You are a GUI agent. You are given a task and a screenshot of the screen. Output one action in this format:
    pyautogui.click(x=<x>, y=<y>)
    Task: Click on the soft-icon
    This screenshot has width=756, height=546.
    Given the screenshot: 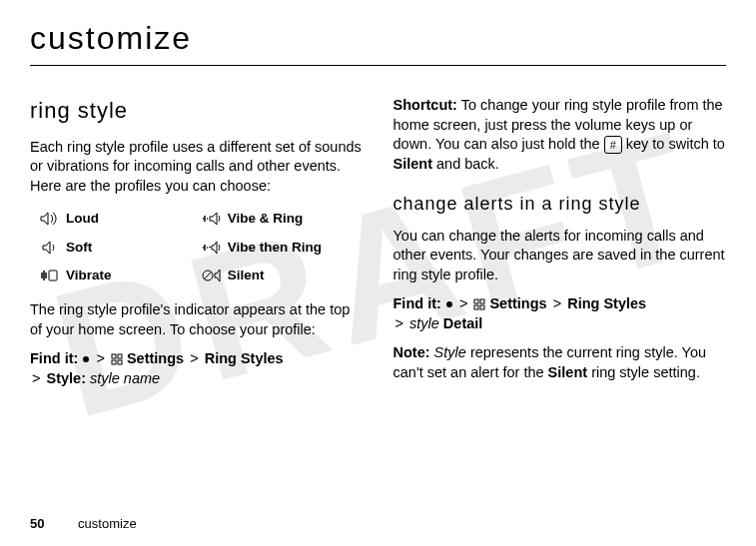 What is the action you would take?
    pyautogui.click(x=50, y=248)
    